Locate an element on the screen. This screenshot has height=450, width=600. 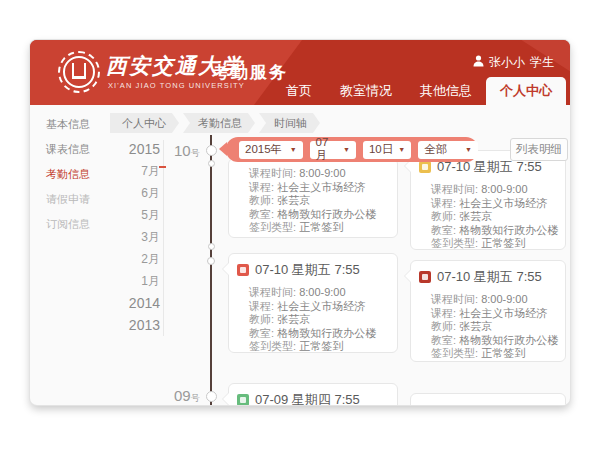
nav-home: 首页 is located at coordinates (299, 91).